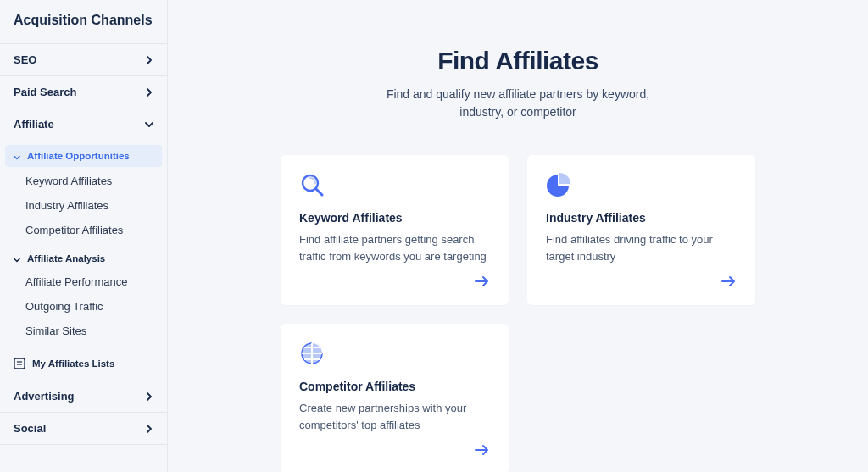 This screenshot has width=868, height=472. What do you see at coordinates (395, 398) in the screenshot?
I see `card-competitor-affiliates: Competitor Affiliates Create new partner…` at bounding box center [395, 398].